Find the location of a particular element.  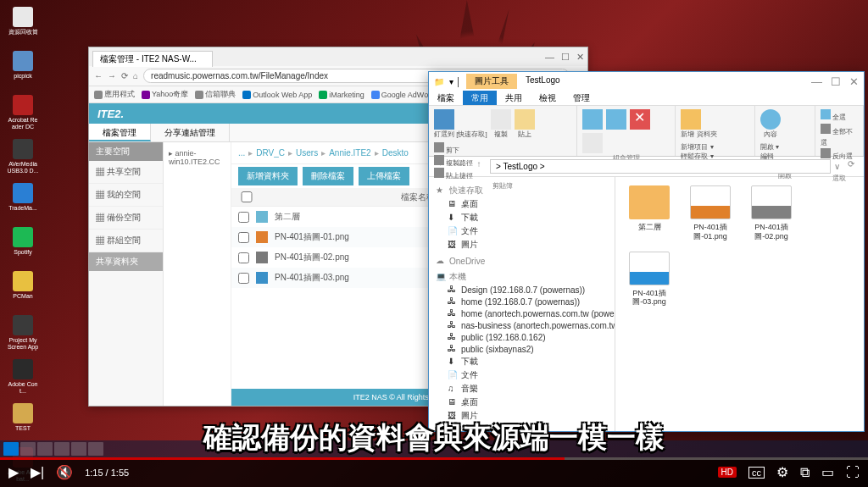

tree-item: 🖧home (192.168.0.7 (powernas)) is located at coordinates (522, 302).